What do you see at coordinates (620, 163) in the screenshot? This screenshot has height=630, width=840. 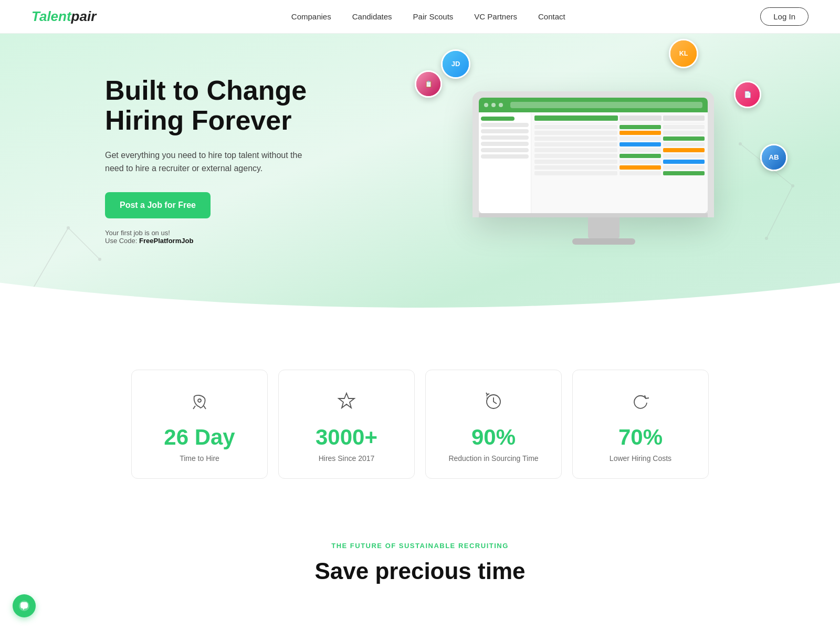 I see `screen-content` at bounding box center [620, 163].